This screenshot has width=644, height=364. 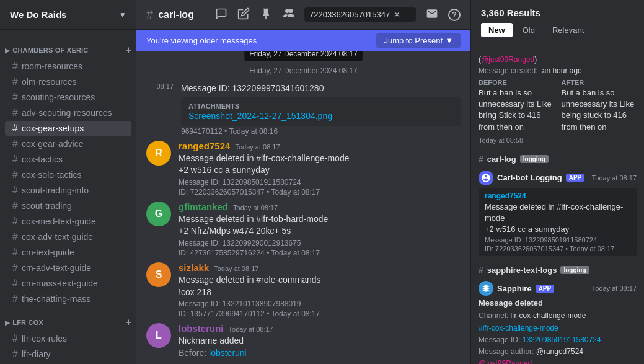 What do you see at coordinates (150, 15) in the screenshot?
I see `channel-hash-icon: #` at bounding box center [150, 15].